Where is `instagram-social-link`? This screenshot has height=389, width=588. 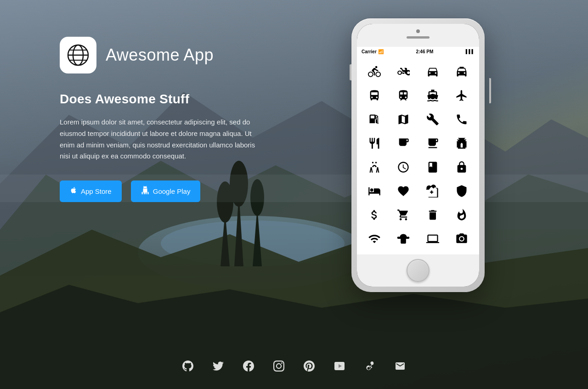 instagram-social-link is located at coordinates (279, 366).